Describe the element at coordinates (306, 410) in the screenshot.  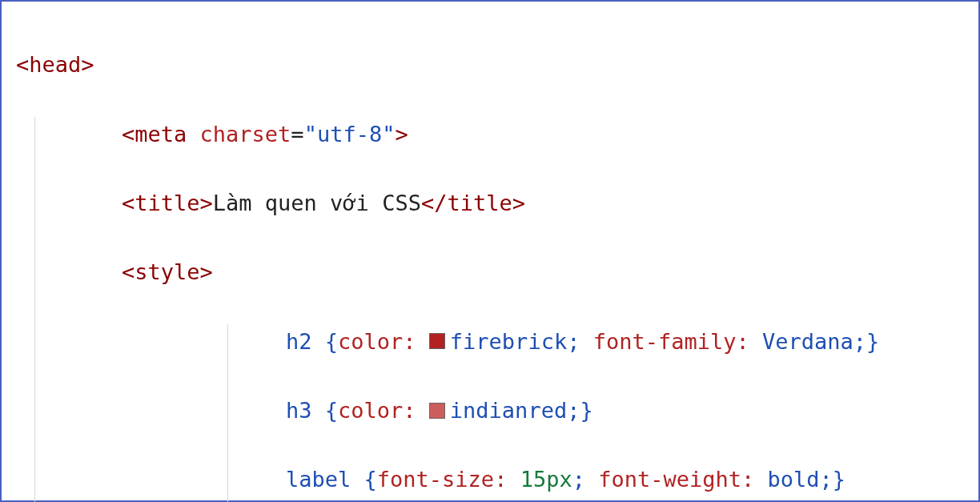
I see `css-selector: h3` at that location.